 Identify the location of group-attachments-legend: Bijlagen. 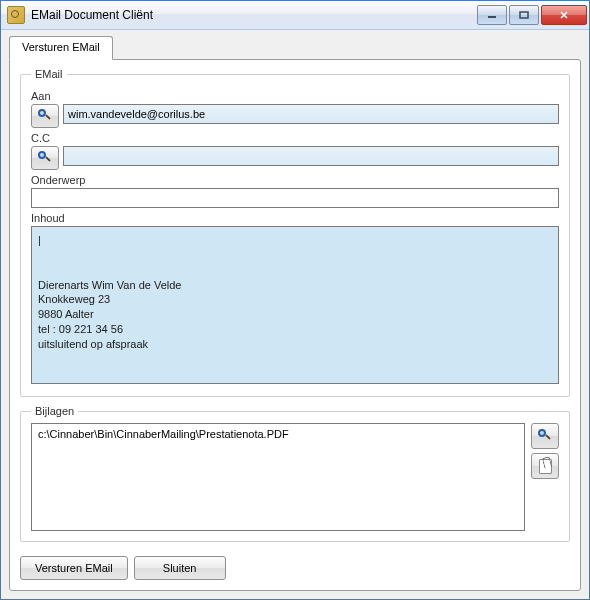
(54, 411).